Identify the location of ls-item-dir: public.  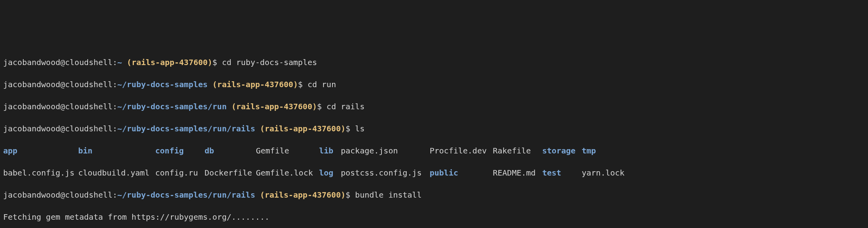
(461, 173).